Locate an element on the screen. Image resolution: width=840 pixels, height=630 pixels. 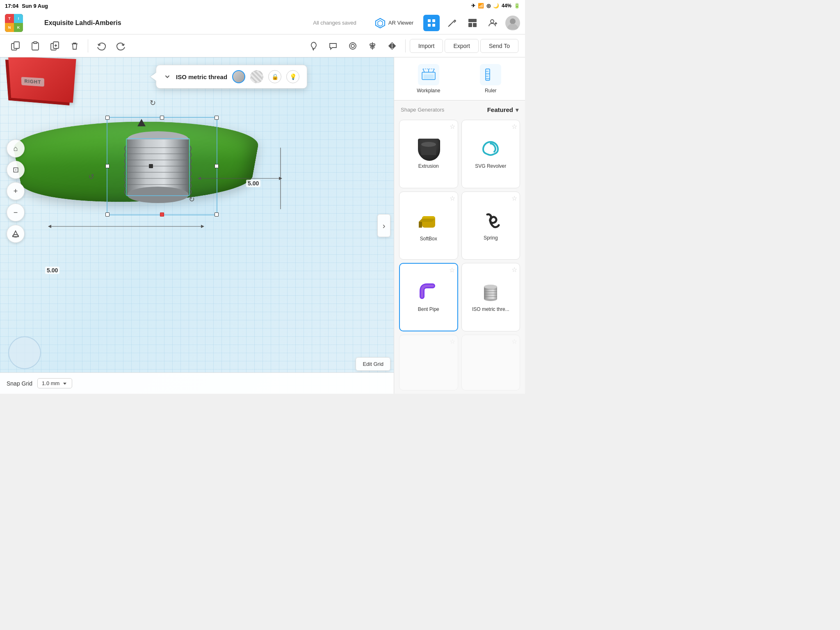
compass is located at coordinates (25, 353).